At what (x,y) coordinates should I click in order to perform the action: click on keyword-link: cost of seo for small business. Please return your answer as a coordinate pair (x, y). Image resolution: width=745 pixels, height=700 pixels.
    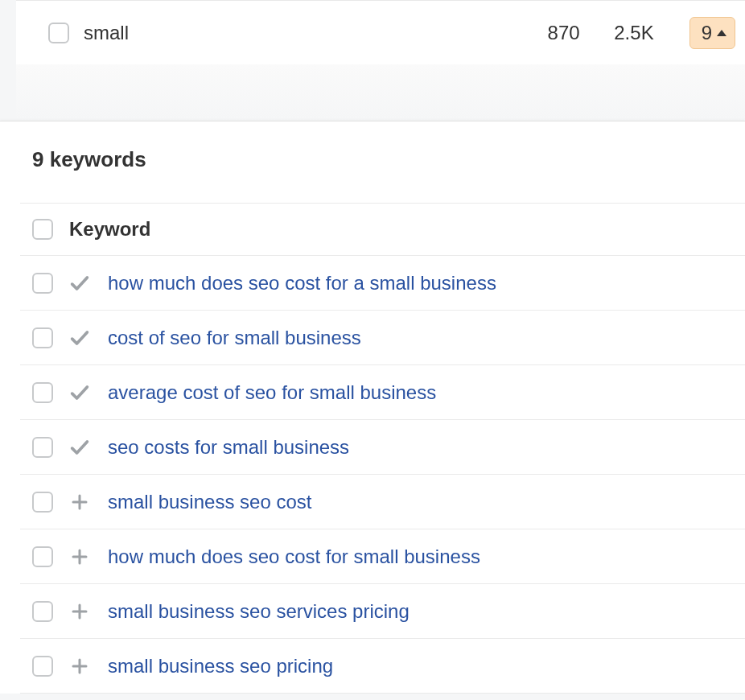
    Looking at the image, I should click on (235, 338).